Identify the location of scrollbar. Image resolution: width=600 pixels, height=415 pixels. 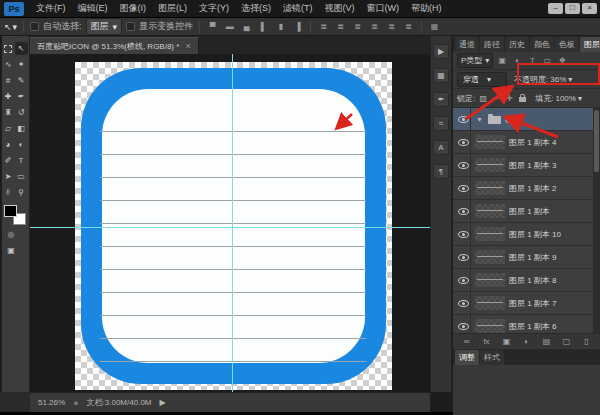
(596, 220).